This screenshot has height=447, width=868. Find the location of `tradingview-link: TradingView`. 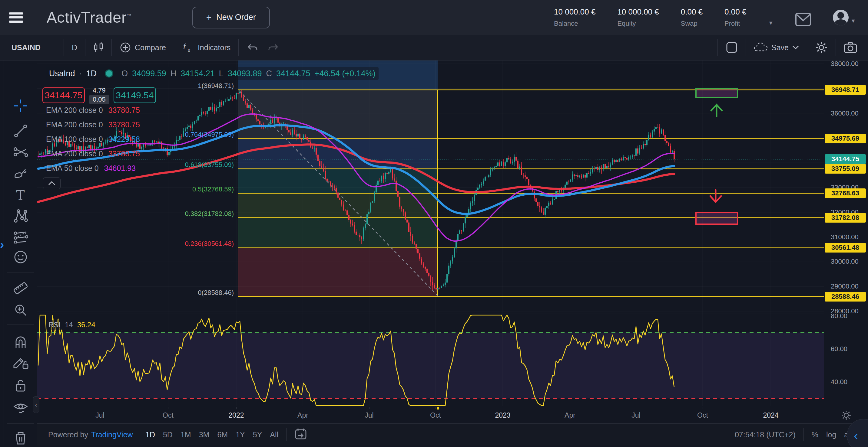

tradingview-link: TradingView is located at coordinates (112, 435).